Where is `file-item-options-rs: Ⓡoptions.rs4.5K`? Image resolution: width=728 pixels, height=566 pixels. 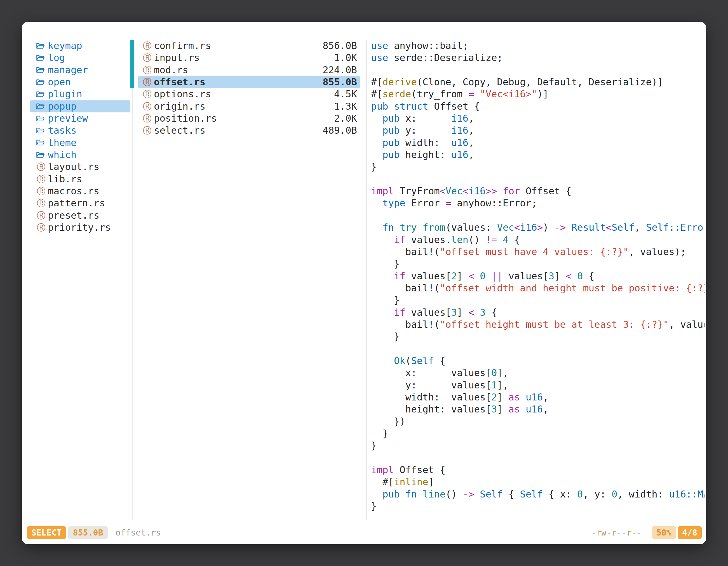 file-item-options-rs: Ⓡoptions.rs4.5K is located at coordinates (249, 94).